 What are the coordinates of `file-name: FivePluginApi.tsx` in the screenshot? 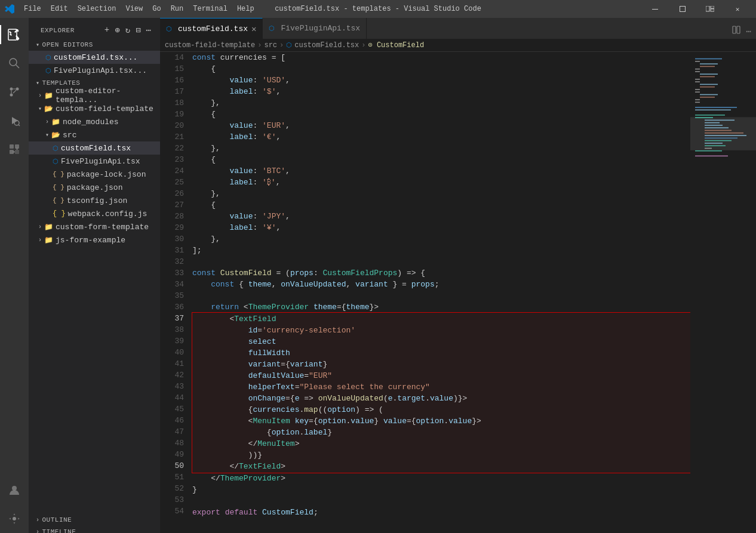 It's located at (100, 161).